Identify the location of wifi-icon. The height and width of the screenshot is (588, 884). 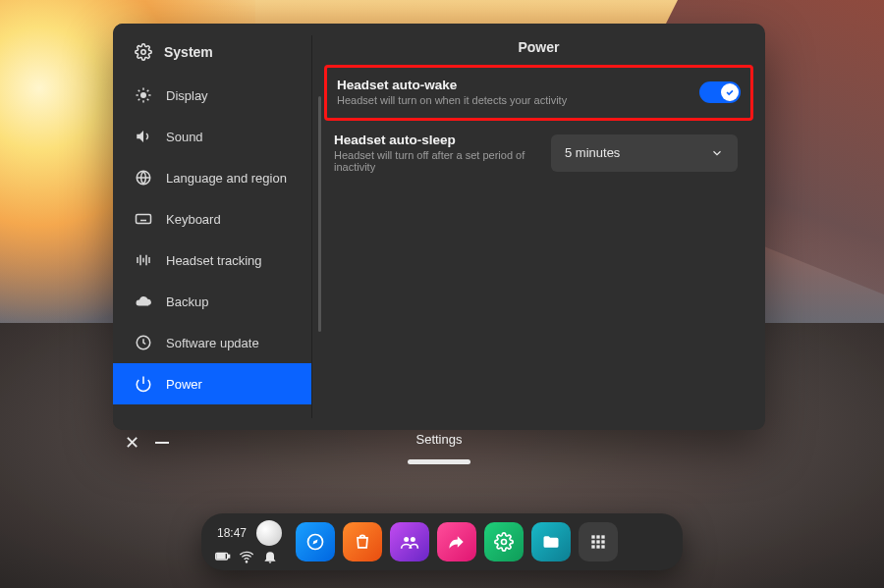
(247, 557).